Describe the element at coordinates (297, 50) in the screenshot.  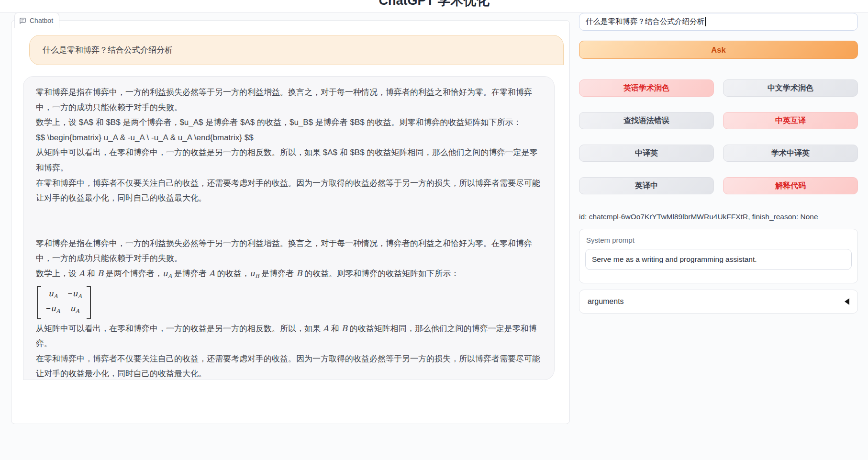
I see `user-message-bubble: 什么是零和博弈？结合公式介绍分析` at that location.